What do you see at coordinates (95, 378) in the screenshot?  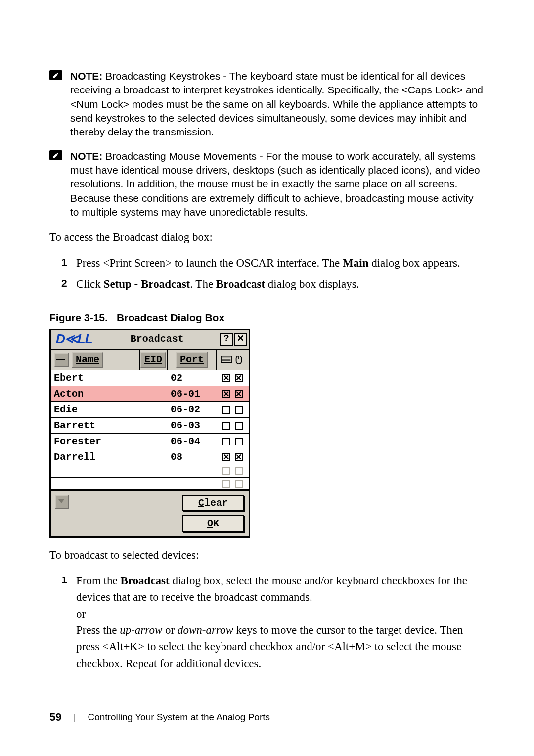 I see `name-cell: Ebert` at bounding box center [95, 378].